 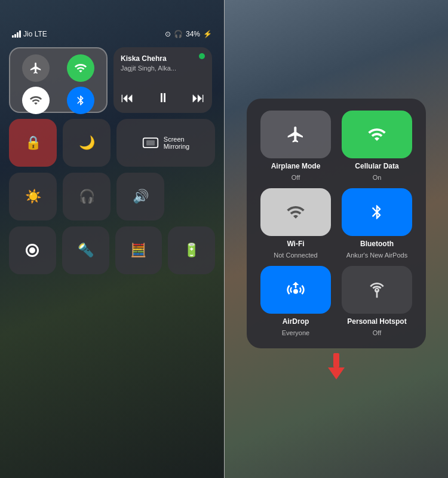 I want to click on bluetooth-sublabel: Ankur's New AirPods, so click(x=377, y=255).